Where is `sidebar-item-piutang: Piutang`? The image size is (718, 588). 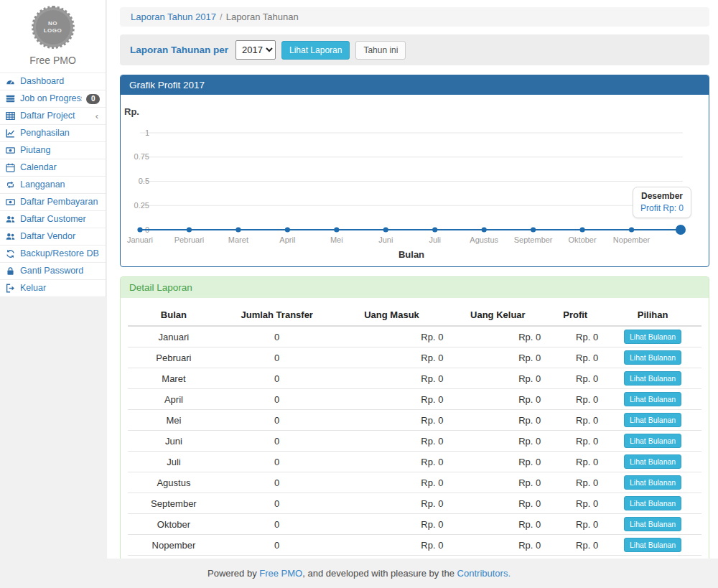
sidebar-item-piutang: Piutang is located at coordinates (53, 151).